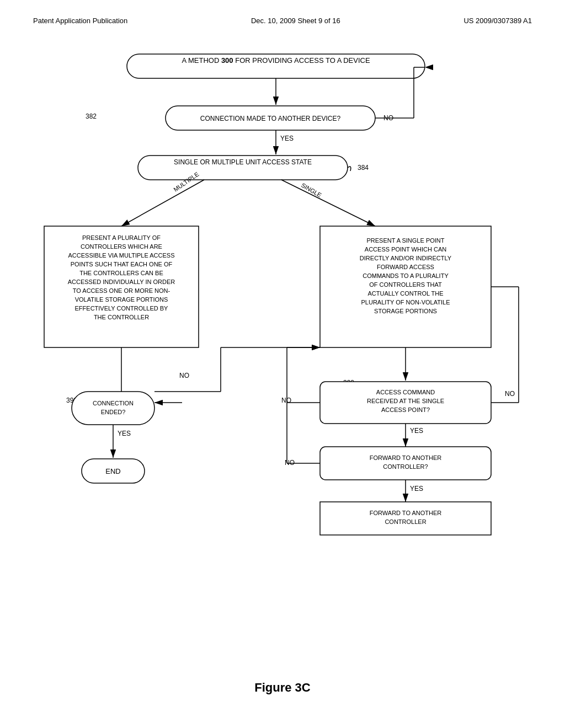  I want to click on figure-label: Figure 3C, so click(282, 688).